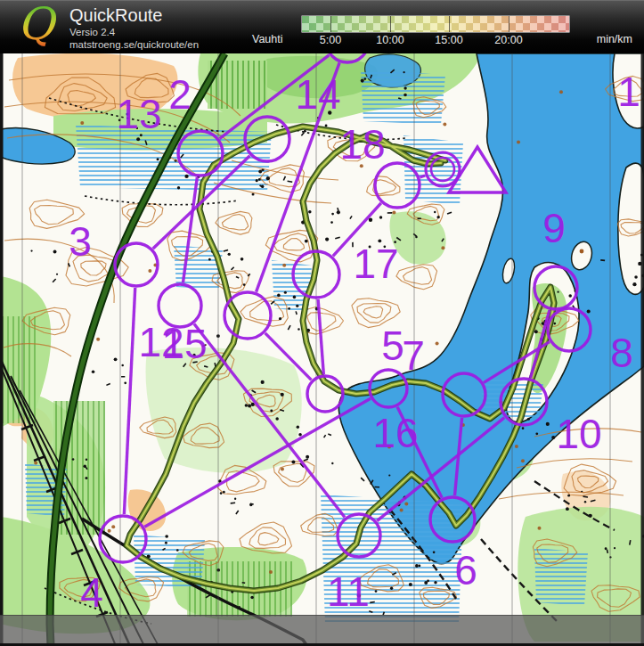 This screenshot has width=644, height=646. I want to click on control-number: 5, so click(393, 346).